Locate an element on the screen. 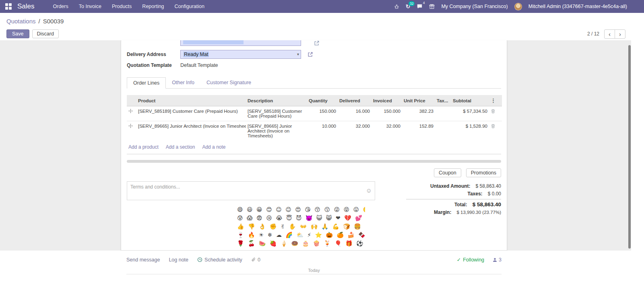  menu-configuration: Configuration is located at coordinates (190, 6).